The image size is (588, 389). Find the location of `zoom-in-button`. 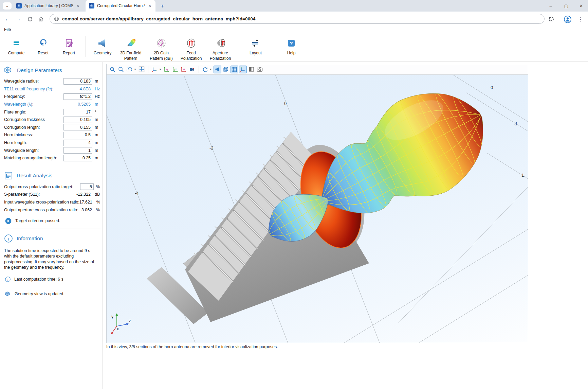

zoom-in-button is located at coordinates (113, 69).